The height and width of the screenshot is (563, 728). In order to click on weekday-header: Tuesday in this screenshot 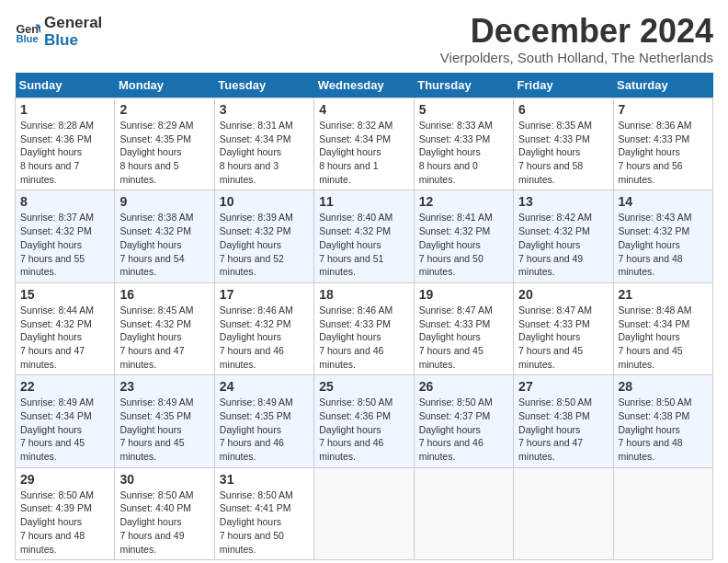, I will do `click(264, 86)`.